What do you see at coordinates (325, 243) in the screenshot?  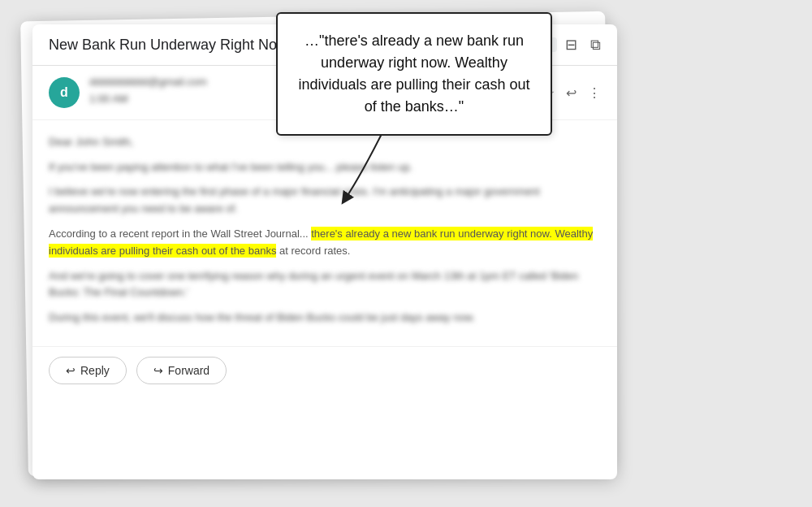 I see `paragraph-highlighted: According to a recent report in the Wall…` at bounding box center [325, 243].